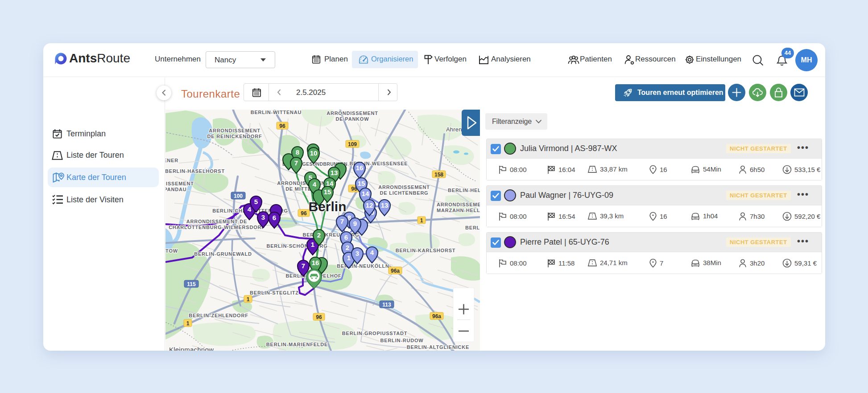 The width and height of the screenshot is (868, 393). Describe the element at coordinates (355, 224) in the screenshot. I see `svg-text: 9` at that location.